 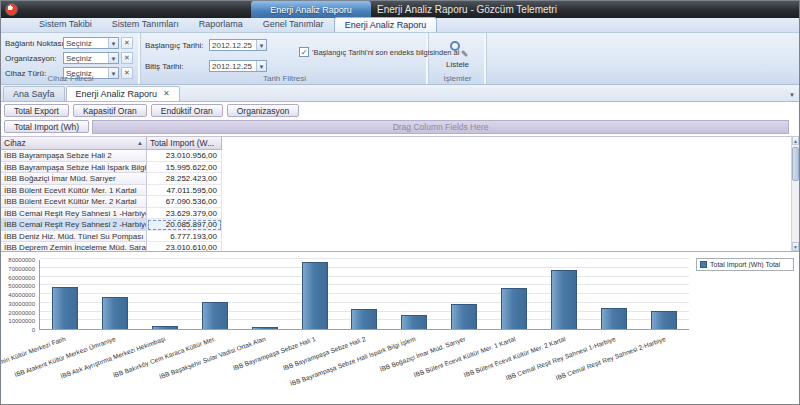 I want to click on end-date-editor: 2012.12.25 ▼, so click(x=238, y=66).